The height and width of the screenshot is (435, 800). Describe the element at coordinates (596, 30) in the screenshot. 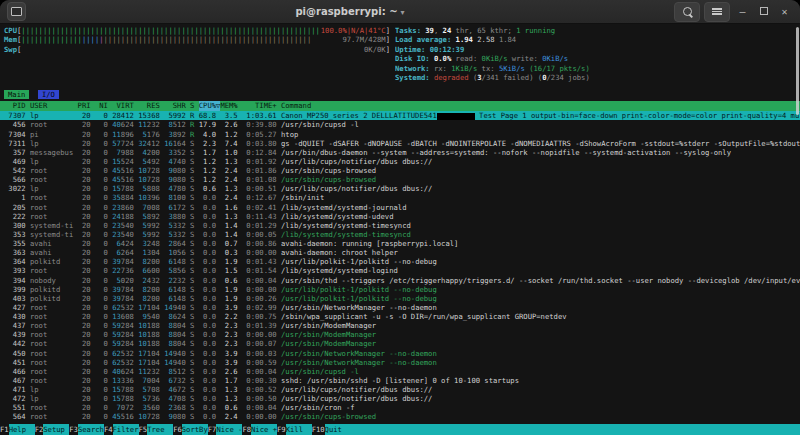

I see `stats-line-0: Tasks: 39, 24 thr, 65 kthr; 1 running` at that location.